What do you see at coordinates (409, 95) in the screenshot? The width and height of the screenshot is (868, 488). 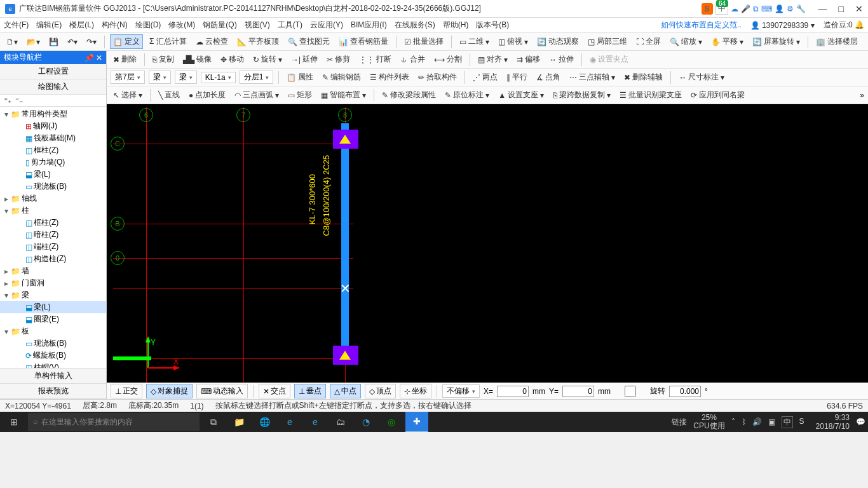 I see `modspan-button: ✎ 修改梁段属性` at bounding box center [409, 95].